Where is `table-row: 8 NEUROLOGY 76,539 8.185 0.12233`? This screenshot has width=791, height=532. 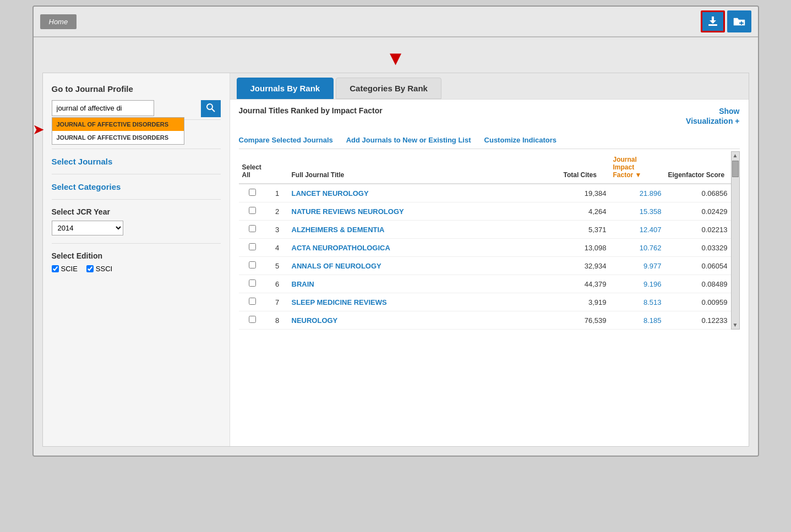 table-row: 8 NEUROLOGY 76,539 8.185 0.12233 is located at coordinates (485, 320).